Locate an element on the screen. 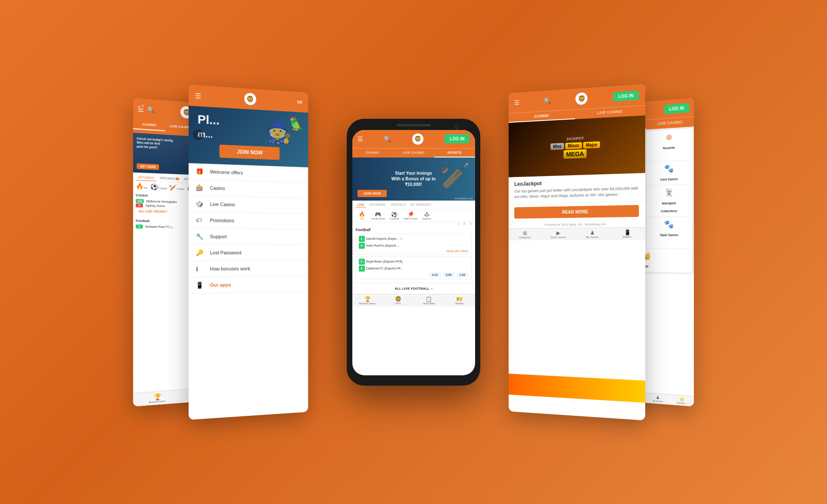  menu-hamburger-icon: ☰ is located at coordinates (198, 96).